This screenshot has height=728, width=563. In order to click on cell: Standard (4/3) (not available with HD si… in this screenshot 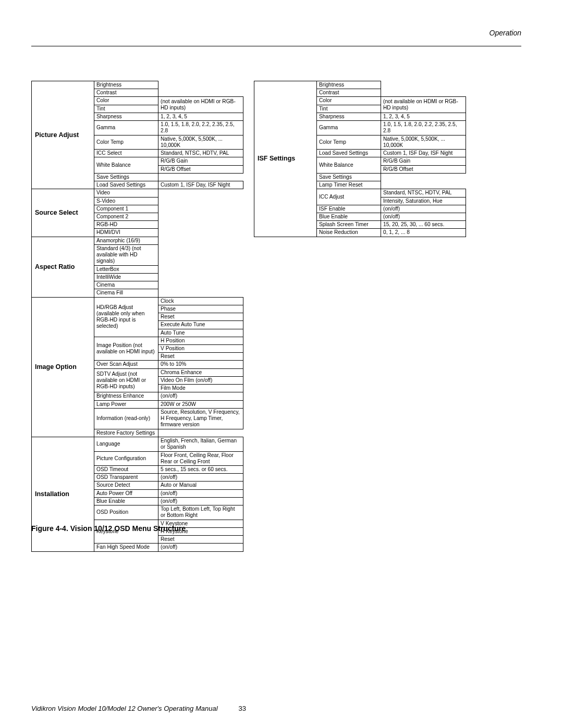, I will do `click(126, 255)`.